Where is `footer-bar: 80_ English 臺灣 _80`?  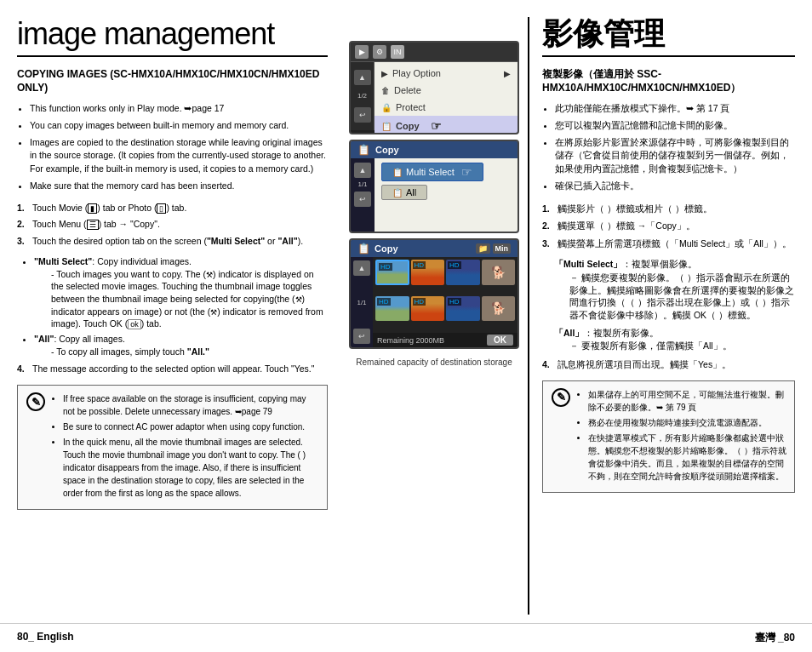
footer-bar: 80_ English 臺灣 _80 is located at coordinates (406, 638).